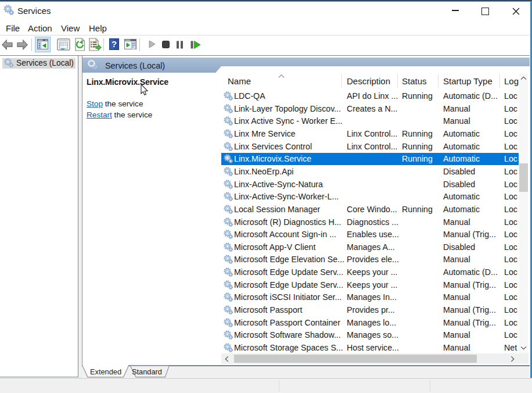 The height and width of the screenshot is (393, 532). Describe the element at coordinates (147, 372) in the screenshot. I see `svg-text: Standard` at that location.